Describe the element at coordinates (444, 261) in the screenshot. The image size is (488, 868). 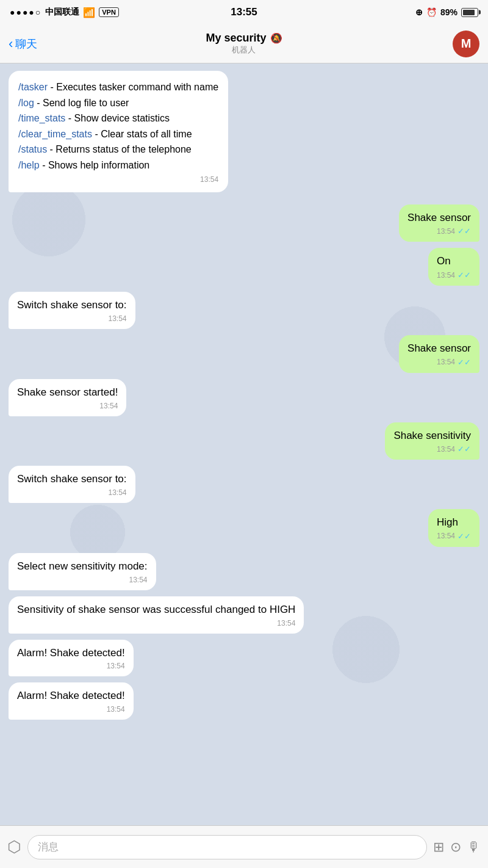
I see `bubble-text: On` at that location.